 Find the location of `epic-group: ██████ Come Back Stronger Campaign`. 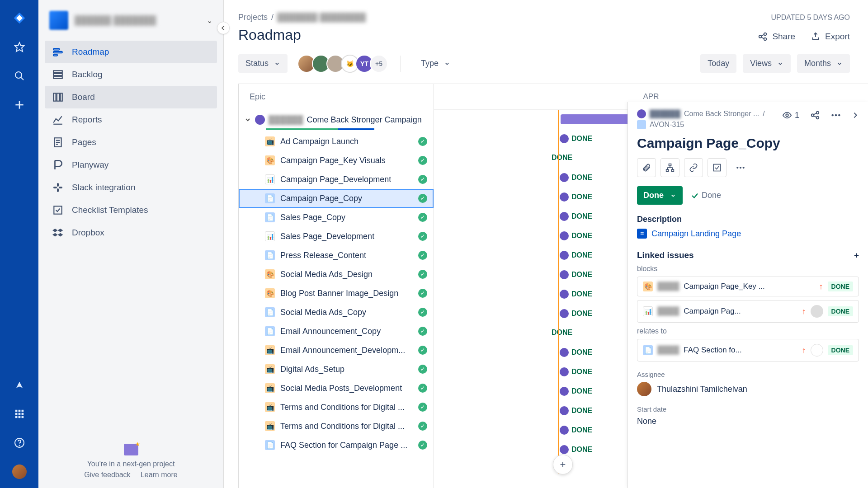

epic-group: ██████ Come Back Stronger Campaign is located at coordinates (336, 120).